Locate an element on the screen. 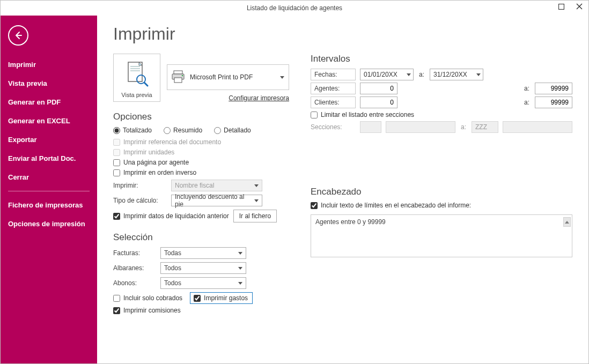 The height and width of the screenshot is (364, 589). sidebar-item-fichero-impresoras: Fichero de impresoras is located at coordinates (49, 205).